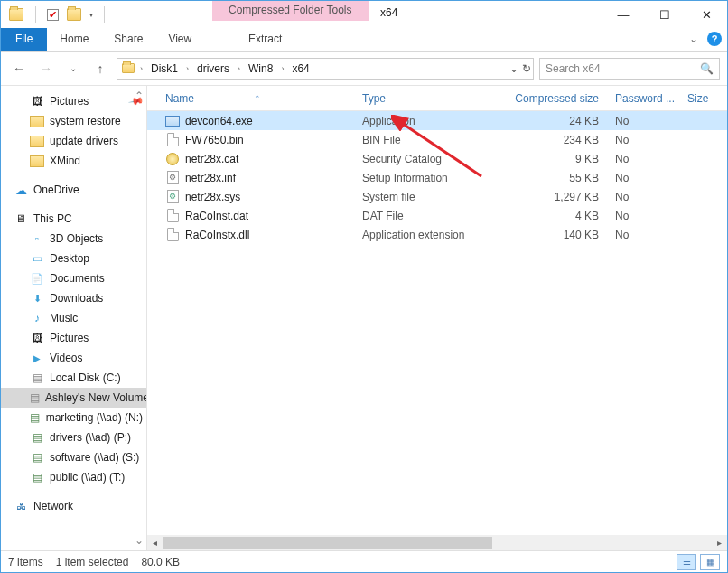 This screenshot has width=728, height=573. Describe the element at coordinates (74, 437) in the screenshot. I see `tree-drivers-net: drivers (\\ad) (P:)` at that location.